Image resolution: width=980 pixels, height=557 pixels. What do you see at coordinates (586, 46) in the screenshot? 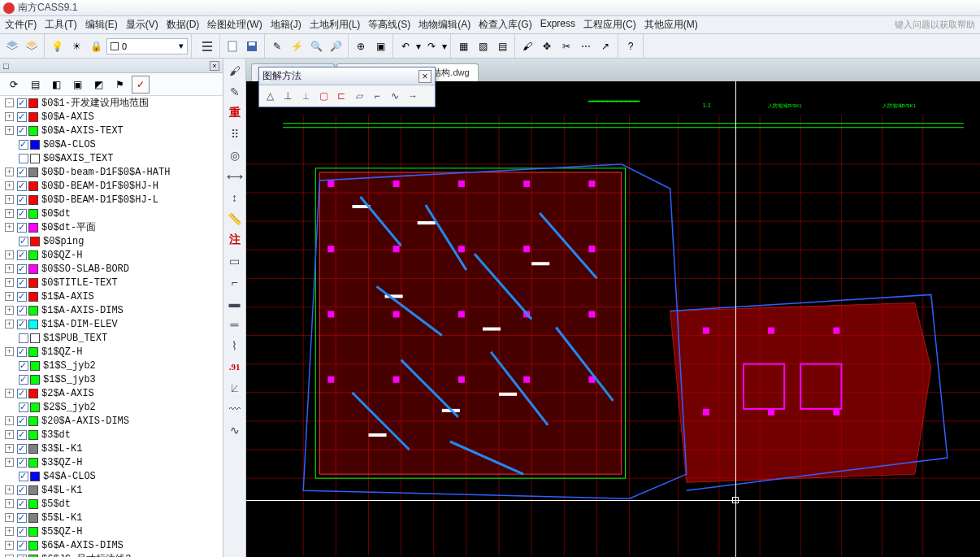
I see `dash-icon: ⋯` at bounding box center [586, 46].